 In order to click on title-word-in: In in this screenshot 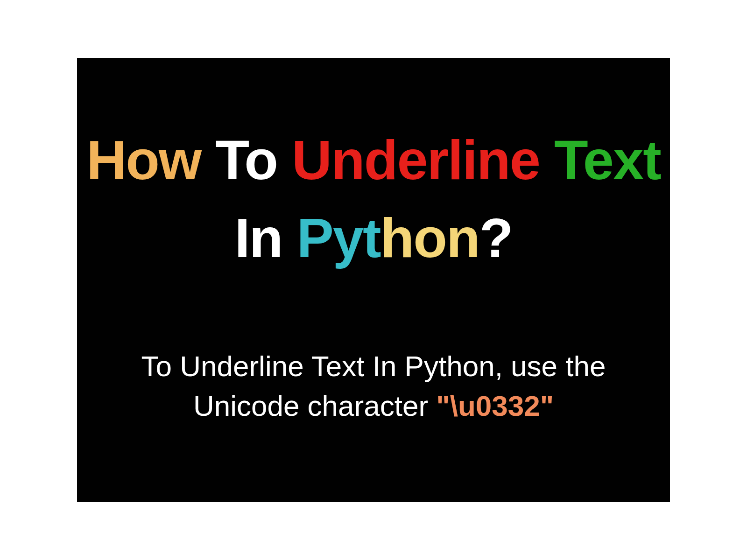, I will do `click(259, 238)`.